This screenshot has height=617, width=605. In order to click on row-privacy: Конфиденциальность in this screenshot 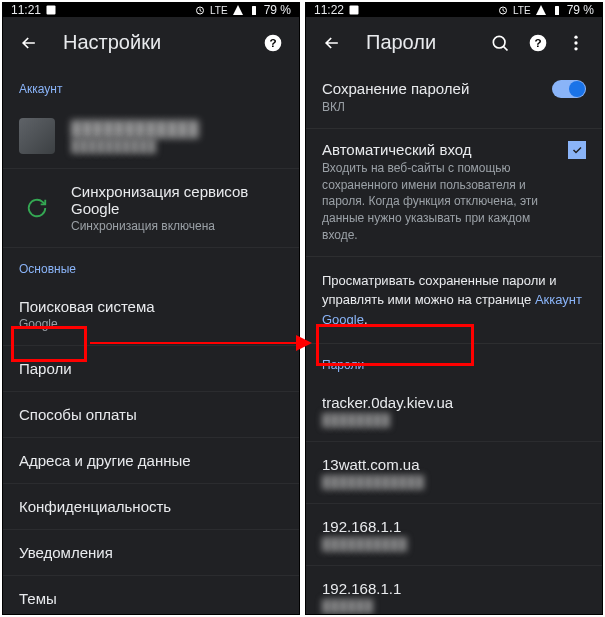, I will do `click(151, 507)`.